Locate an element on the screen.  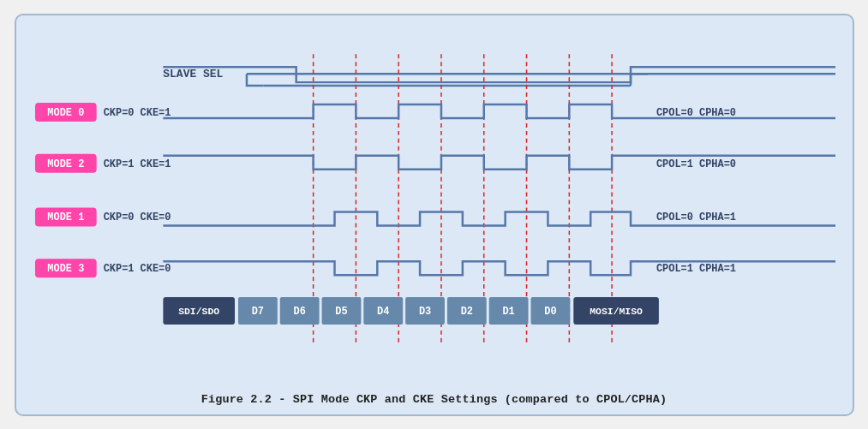
svg-text: MODE 0 is located at coordinates (65, 112).